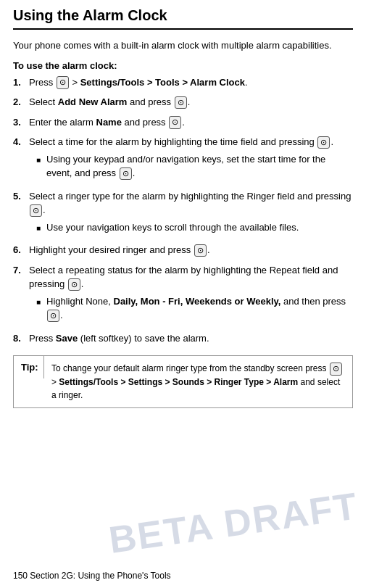 Image resolution: width=366 pixels, height=588 pixels. I want to click on section-label: To use the alarm clock:, so click(183, 65).